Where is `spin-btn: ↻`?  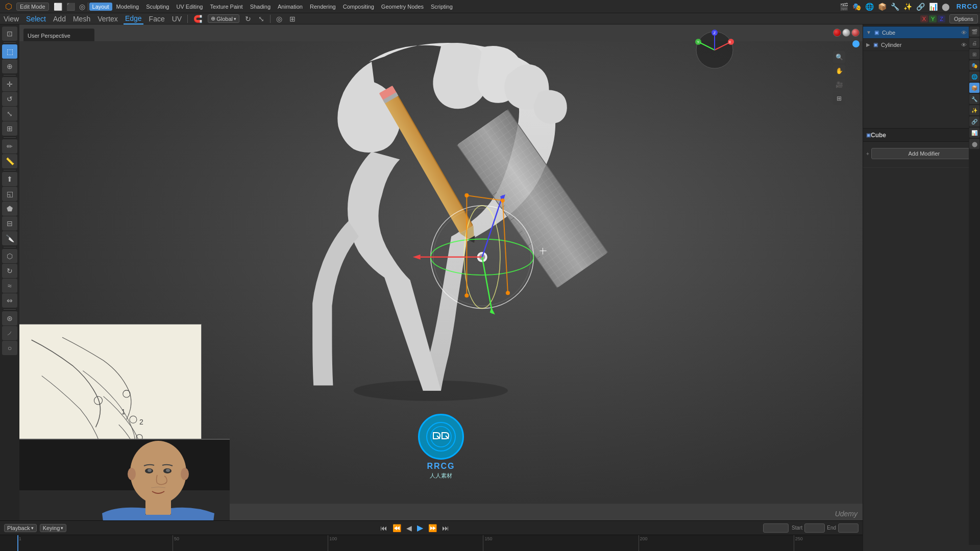 spin-btn: ↻ is located at coordinates (10, 271).